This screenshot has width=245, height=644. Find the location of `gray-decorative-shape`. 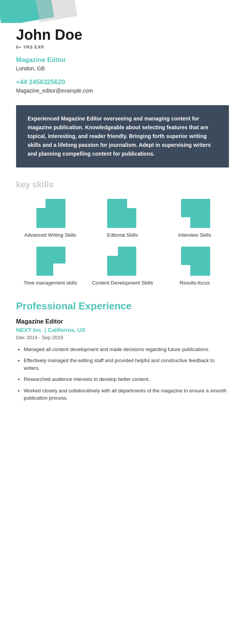

gray-decorative-shape is located at coordinates (56, 11).